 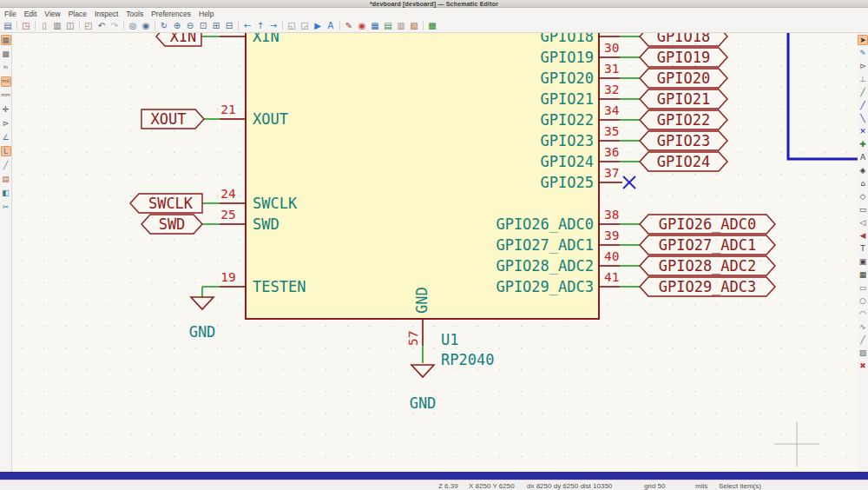 What do you see at coordinates (413, 339) in the screenshot?
I see `pin-number: 57` at bounding box center [413, 339].